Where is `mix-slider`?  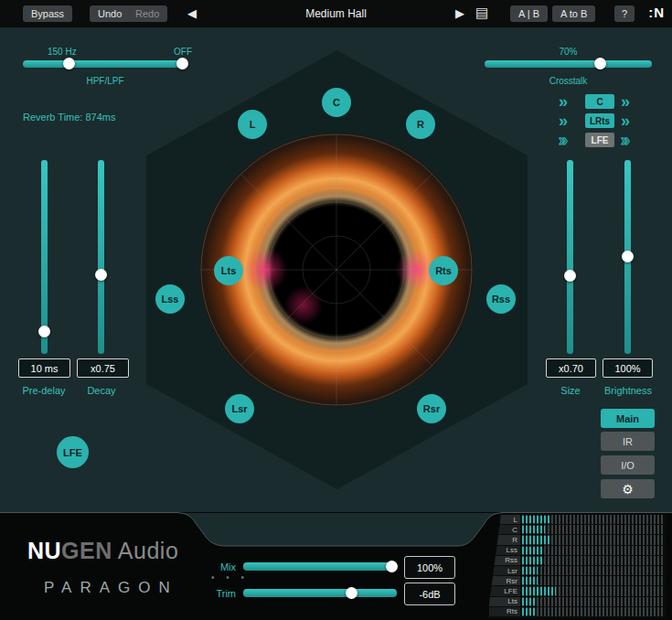
mix-slider is located at coordinates (320, 567).